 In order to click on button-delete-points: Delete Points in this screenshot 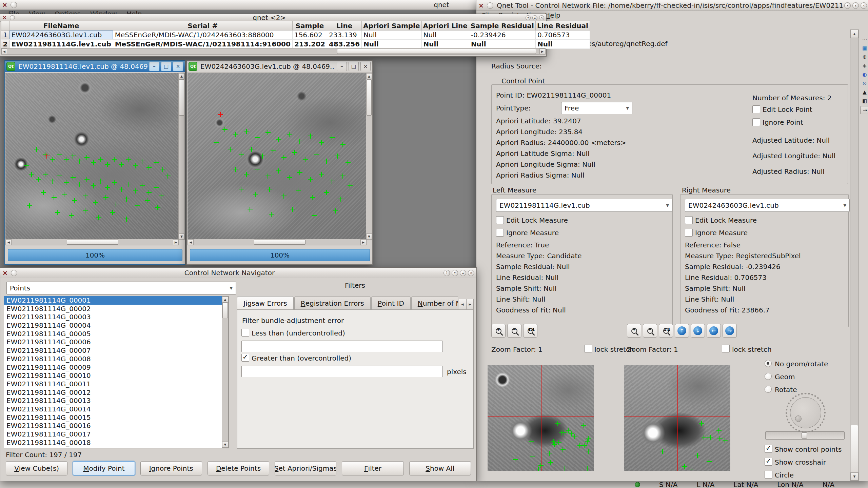, I will do `click(238, 468)`.